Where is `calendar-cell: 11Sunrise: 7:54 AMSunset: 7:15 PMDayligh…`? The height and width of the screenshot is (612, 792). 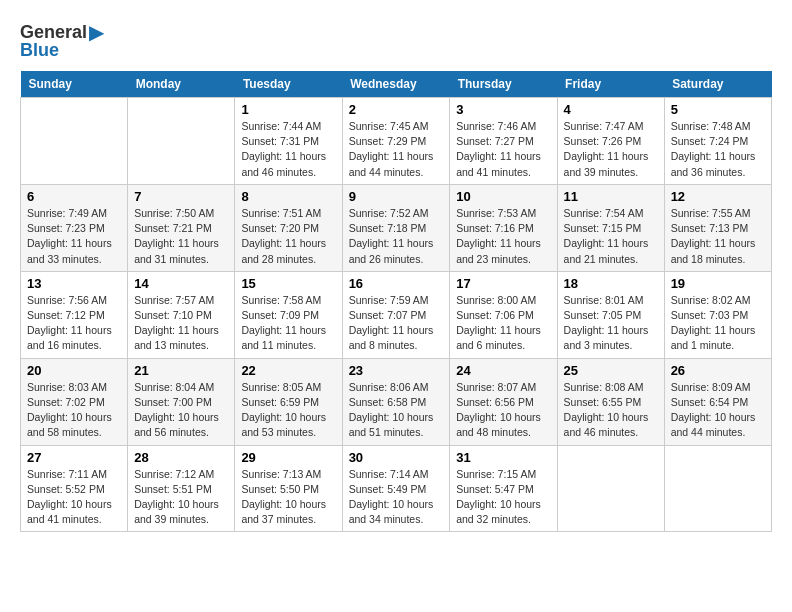 calendar-cell: 11Sunrise: 7:54 AMSunset: 7:15 PMDayligh… is located at coordinates (610, 228).